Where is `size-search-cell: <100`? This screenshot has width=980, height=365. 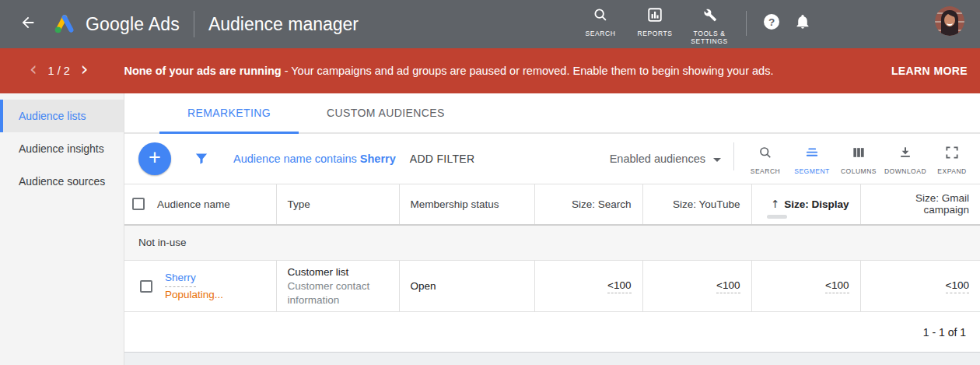 size-search-cell: <100 is located at coordinates (588, 286).